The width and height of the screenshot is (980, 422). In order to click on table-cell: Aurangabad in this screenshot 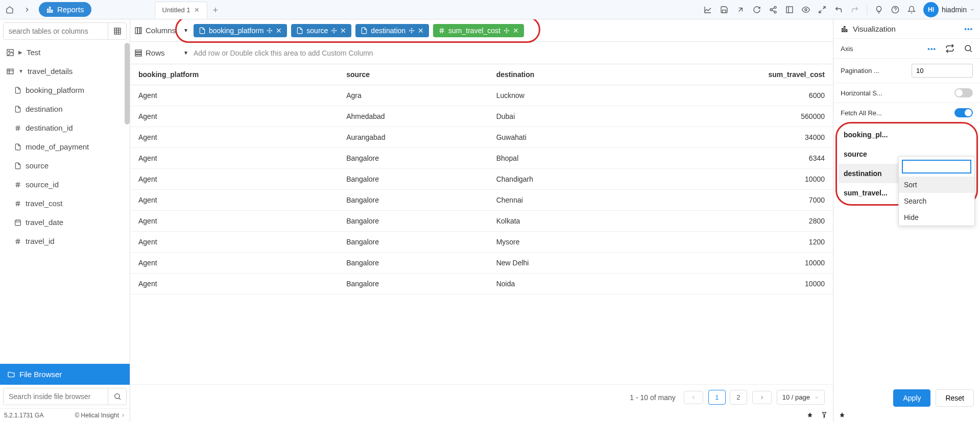, I will do `click(413, 138)`.